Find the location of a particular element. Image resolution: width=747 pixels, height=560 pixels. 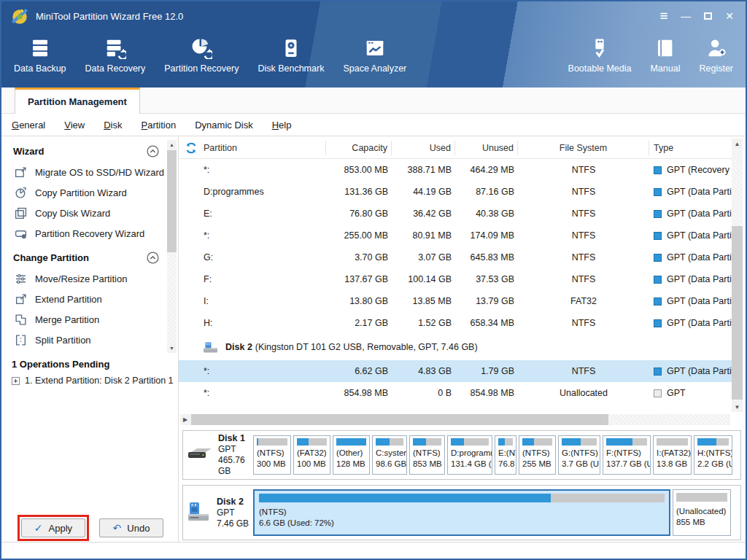

partition-block: H:(NTFS)2.2 GB (U is located at coordinates (713, 455).